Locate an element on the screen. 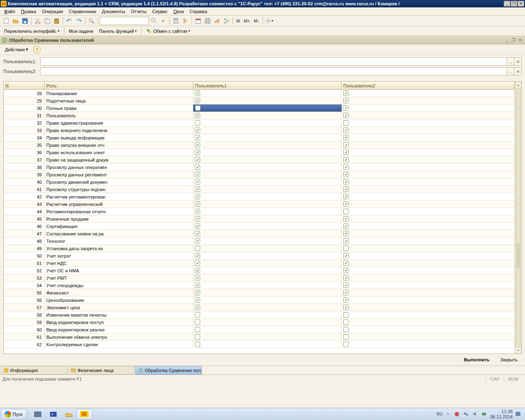 The image size is (525, 420). table-row: 47Согласование заявок на ра is located at coordinates (259, 234).